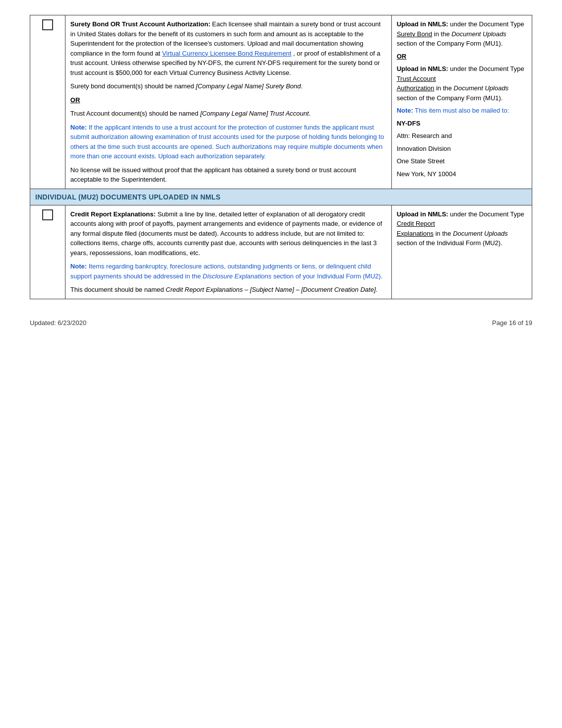 This screenshot has height=728, width=562. What do you see at coordinates (442, 34) in the screenshot?
I see `upload-nmls-text-2: in the` at bounding box center [442, 34].